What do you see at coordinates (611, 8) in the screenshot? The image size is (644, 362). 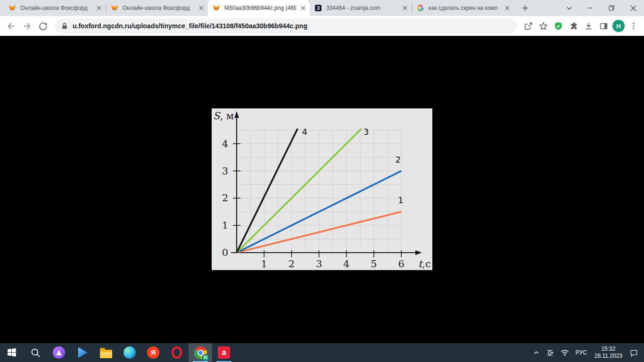 I see `restore-icon` at bounding box center [611, 8].